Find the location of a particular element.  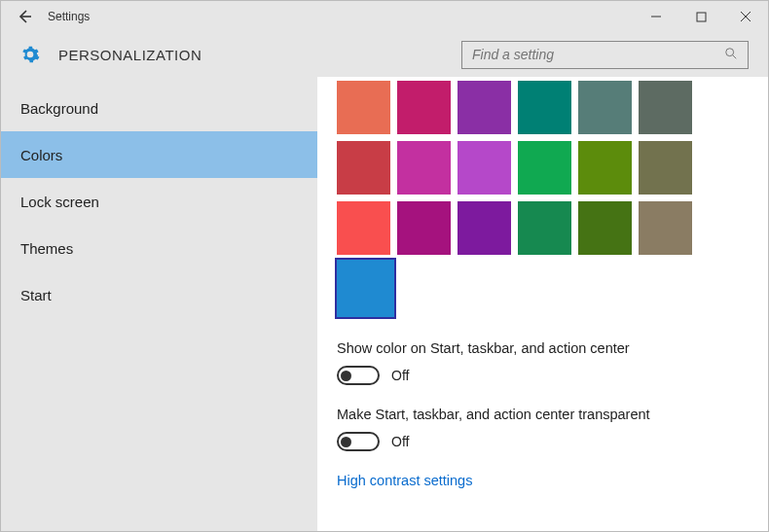

close-icon is located at coordinates (746, 17).